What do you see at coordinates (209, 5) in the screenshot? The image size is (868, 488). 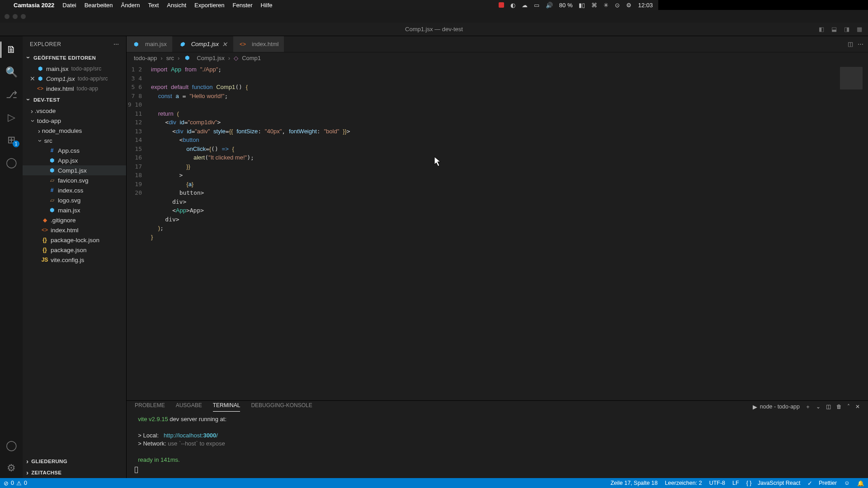 I see `mac-menu-item: Exportieren` at bounding box center [209, 5].